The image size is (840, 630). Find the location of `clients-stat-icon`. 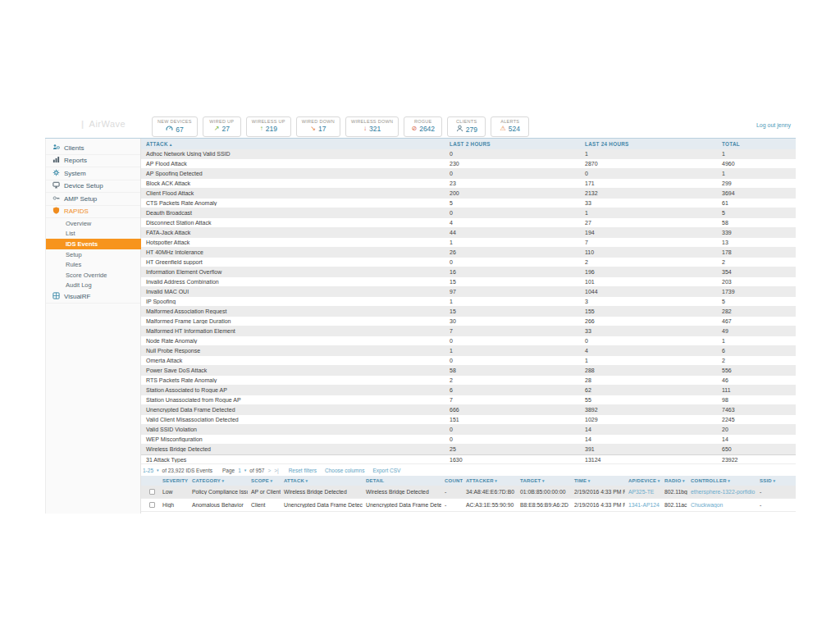

clients-stat-icon is located at coordinates (459, 130).